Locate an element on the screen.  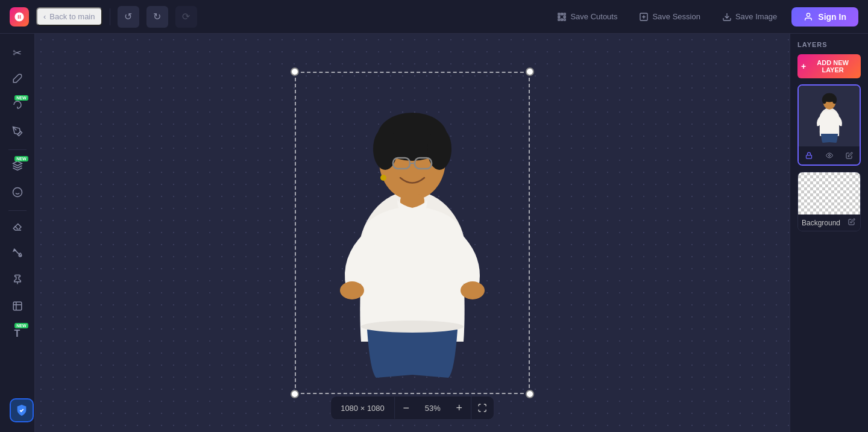
sign-in-label: Sign In is located at coordinates (832, 17).